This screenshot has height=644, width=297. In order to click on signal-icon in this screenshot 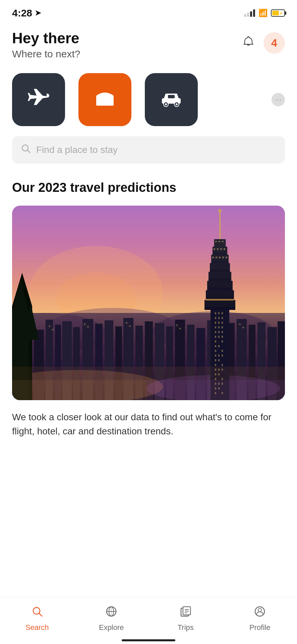, I will do `click(249, 13)`.